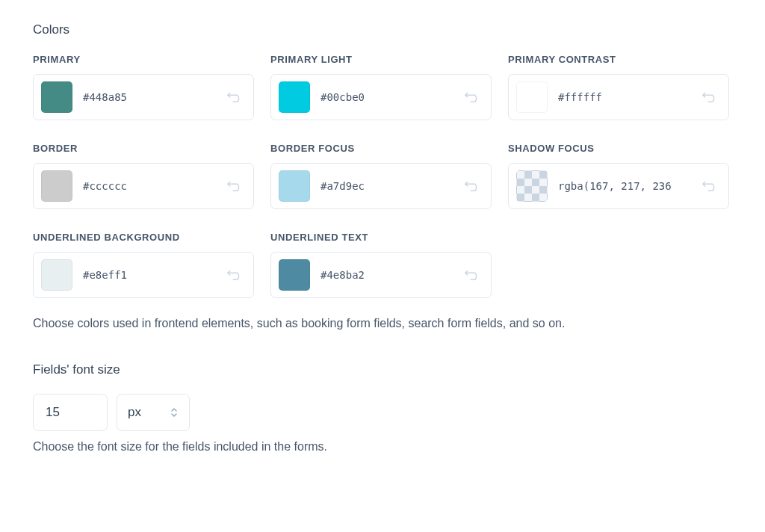  I want to click on color-item: UNDERLINED TEXT#4e8ba2, so click(381, 265).